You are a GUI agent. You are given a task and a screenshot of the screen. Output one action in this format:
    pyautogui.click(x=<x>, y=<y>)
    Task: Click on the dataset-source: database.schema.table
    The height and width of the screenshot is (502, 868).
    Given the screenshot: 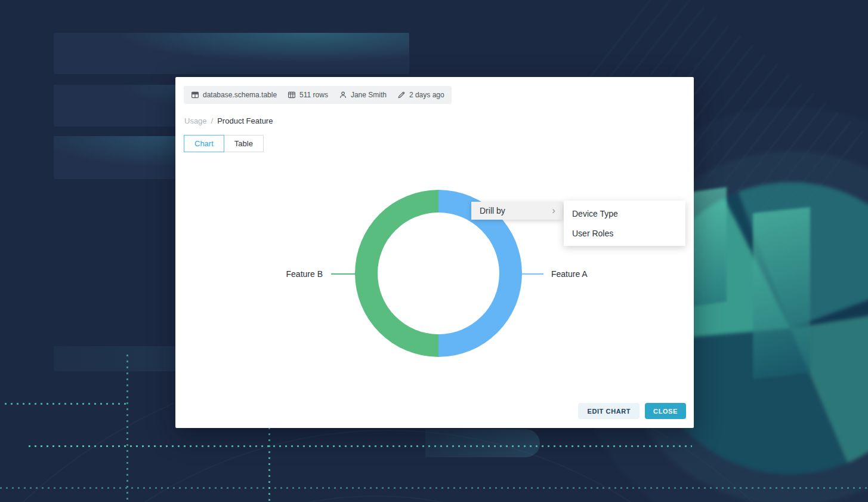 What is the action you would take?
    pyautogui.click(x=234, y=95)
    